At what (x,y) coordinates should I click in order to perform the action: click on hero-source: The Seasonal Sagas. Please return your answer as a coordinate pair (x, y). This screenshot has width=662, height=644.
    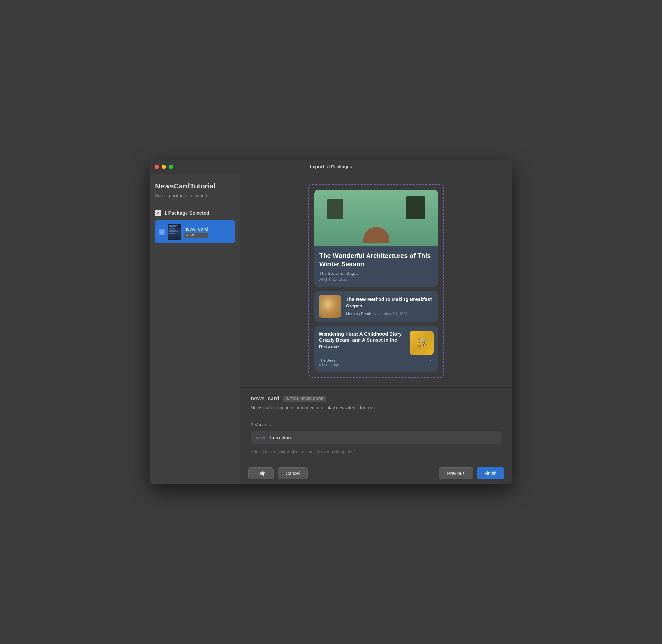
    Looking at the image, I should click on (376, 273).